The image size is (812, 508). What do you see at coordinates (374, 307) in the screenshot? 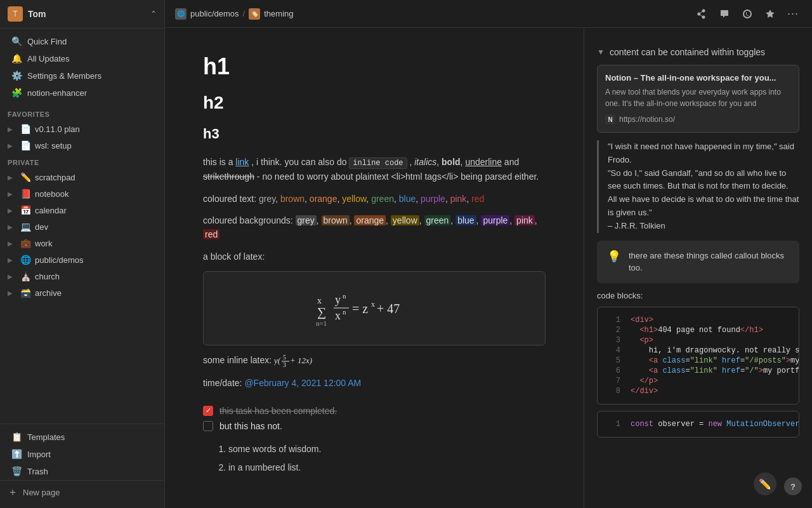
I see `latex-formula-svg: x ∑ n=1 y n x n = z x + 47` at bounding box center [374, 307].